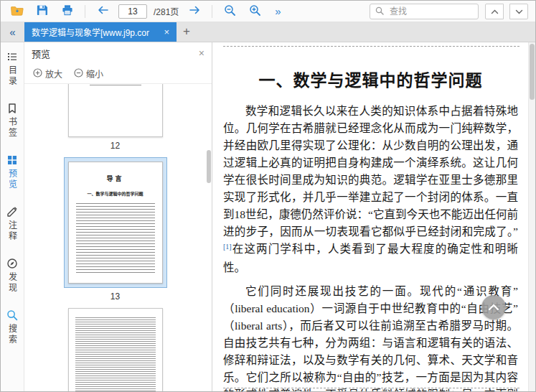 The width and height of the screenshot is (536, 392). What do you see at coordinates (103, 11) in the screenshot?
I see `previous-page-button` at bounding box center [103, 11].